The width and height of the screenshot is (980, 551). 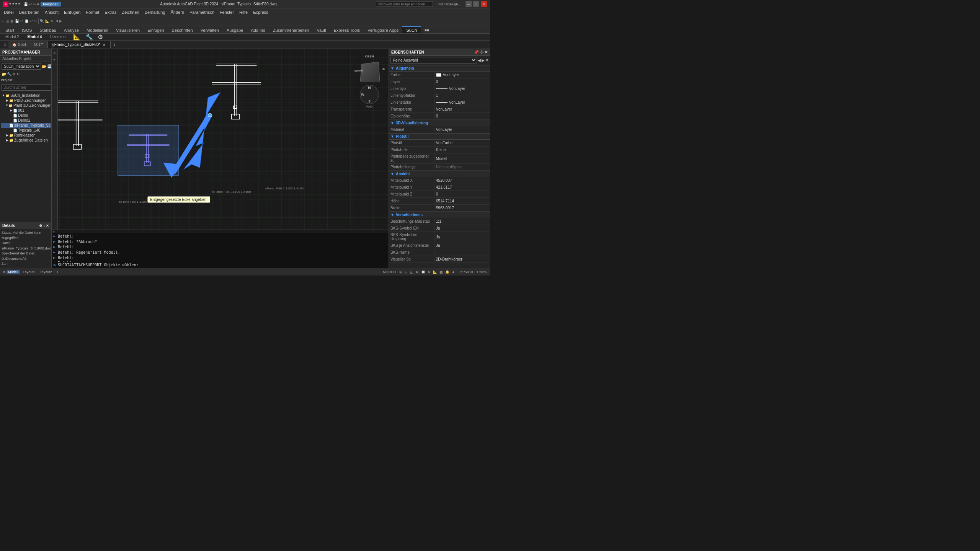 What do you see at coordinates (27, 30) in the screenshot?
I see `tab-isos: ISOS` at bounding box center [27, 30].